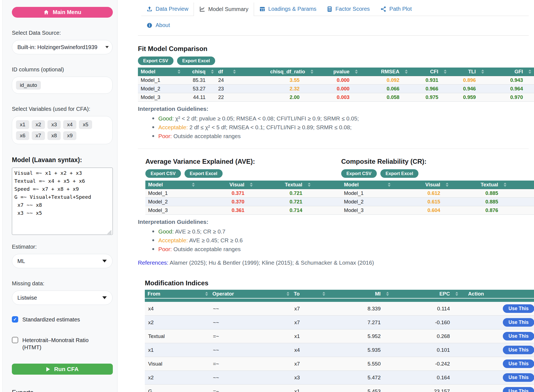  Describe the element at coordinates (38, 125) in the screenshot. I see `variable-chip: x2` at that location.